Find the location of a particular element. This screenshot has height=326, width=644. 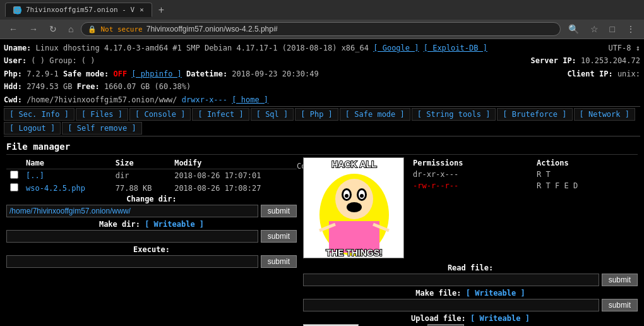

new-tab-button: + is located at coordinates (162, 10).